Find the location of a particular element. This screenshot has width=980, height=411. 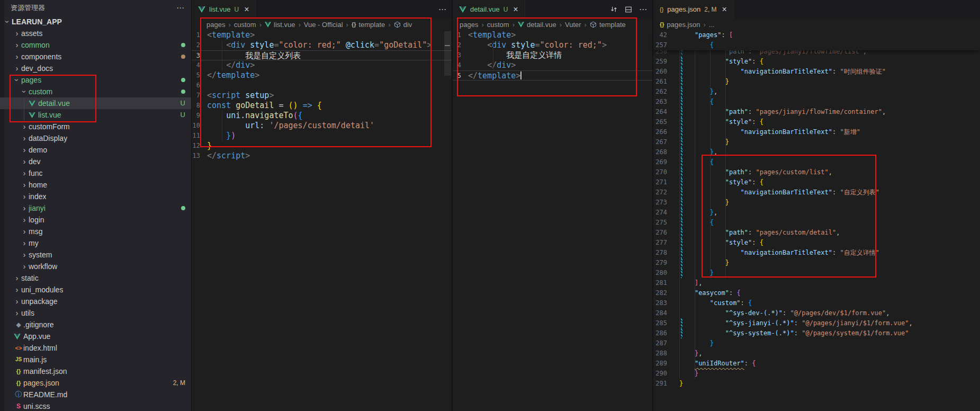

tree-item-uni.scss: Suni.scss is located at coordinates (96, 406).